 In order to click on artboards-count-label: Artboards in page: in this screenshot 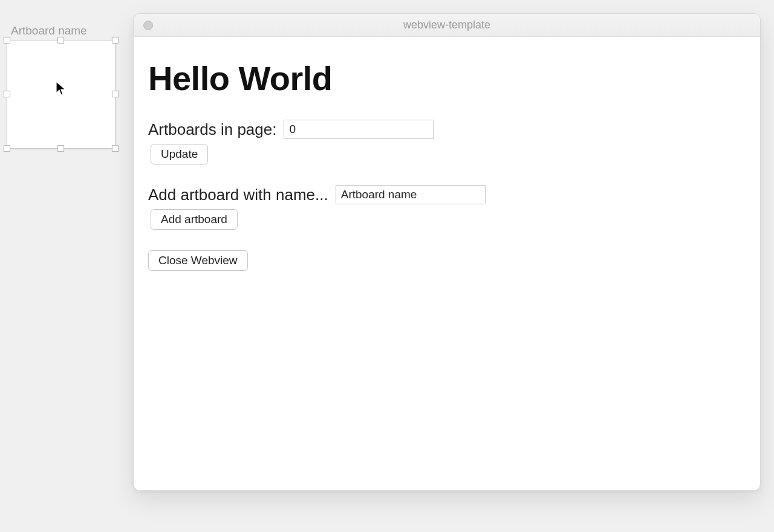, I will do `click(212, 129)`.